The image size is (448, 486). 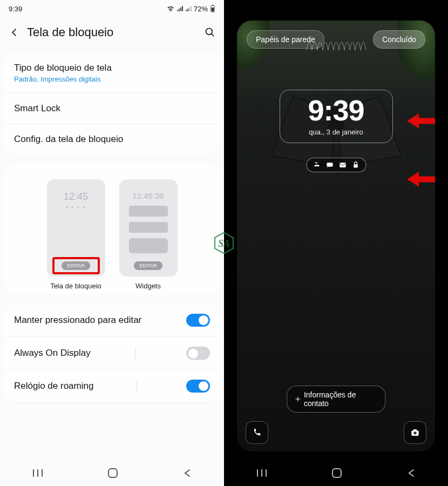 I want to click on clock-widget: 9:39 qua., 3 de janeiro, so click(x=336, y=117).